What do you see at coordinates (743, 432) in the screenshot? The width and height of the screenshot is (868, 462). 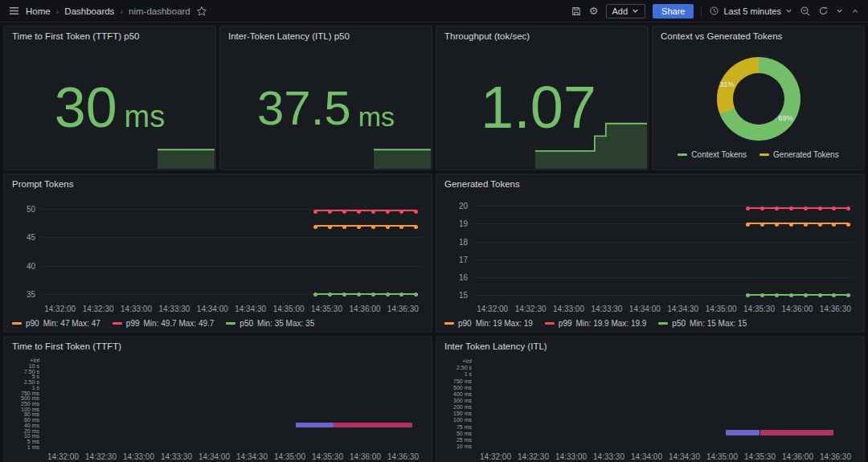 I see `heatmap-cell` at bounding box center [743, 432].